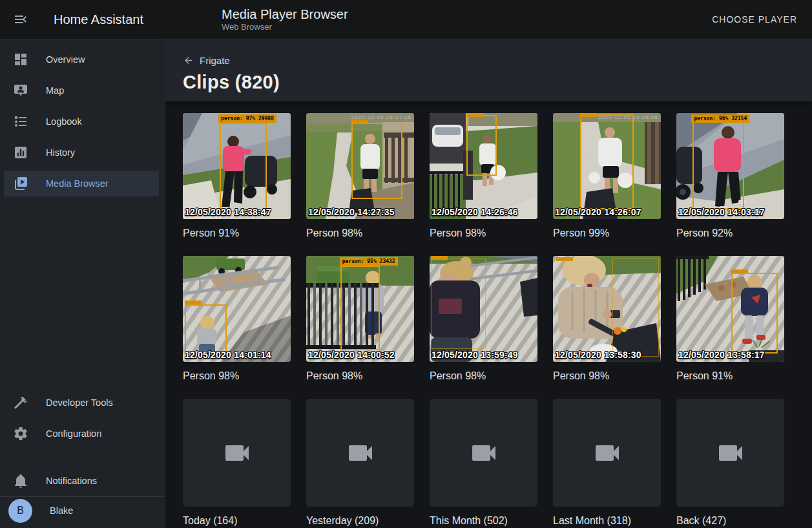 The image size is (812, 528). Describe the element at coordinates (483, 319) in the screenshot. I see `clip-card: 12/05/2020 13:59:49 Person 98%` at that location.